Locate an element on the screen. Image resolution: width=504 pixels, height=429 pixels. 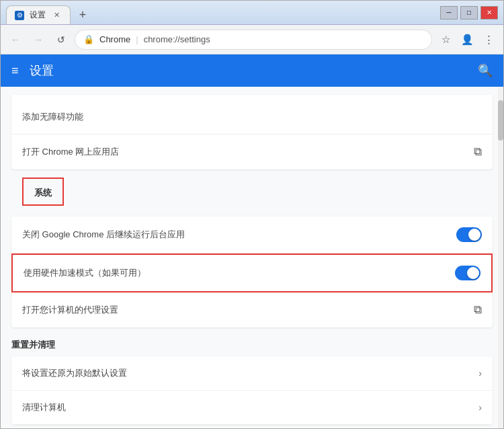
chrome-webstore-row: 打开 Chrome 网上应用店 ⧉ is located at coordinates (252, 152).